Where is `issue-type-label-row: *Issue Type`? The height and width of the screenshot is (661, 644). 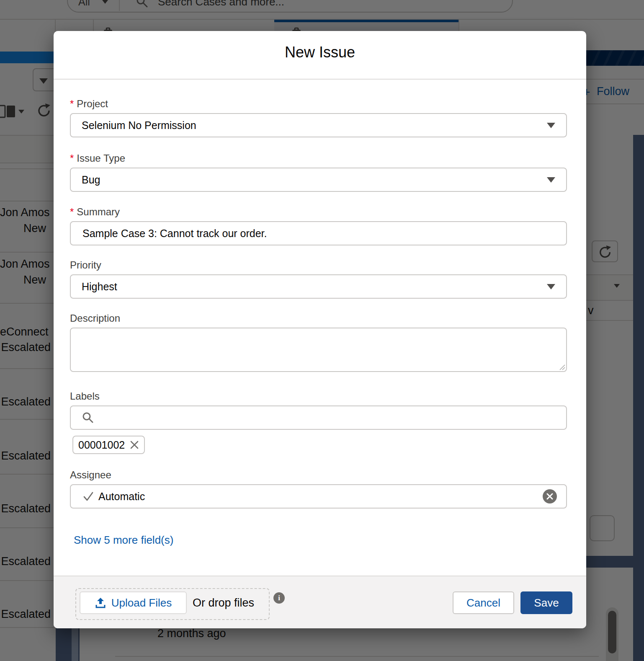 issue-type-label-row: *Issue Type is located at coordinates (98, 158).